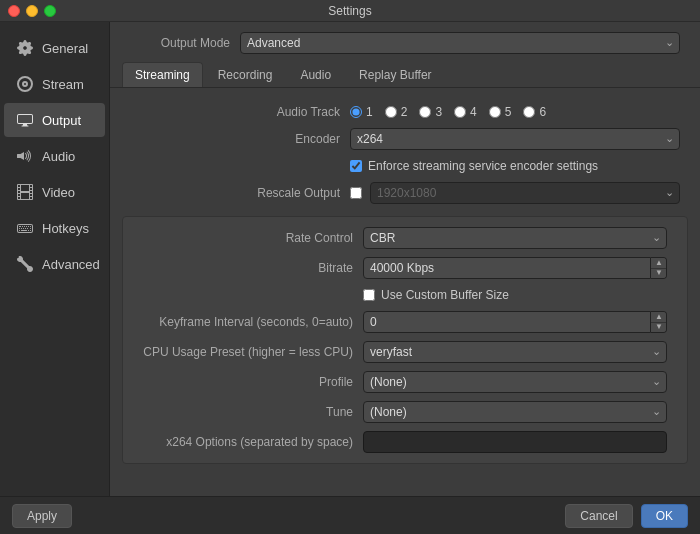 The width and height of the screenshot is (700, 534). What do you see at coordinates (515, 112) in the screenshot?
I see `audio-track-controls: 1 2 3 4 5` at bounding box center [515, 112].